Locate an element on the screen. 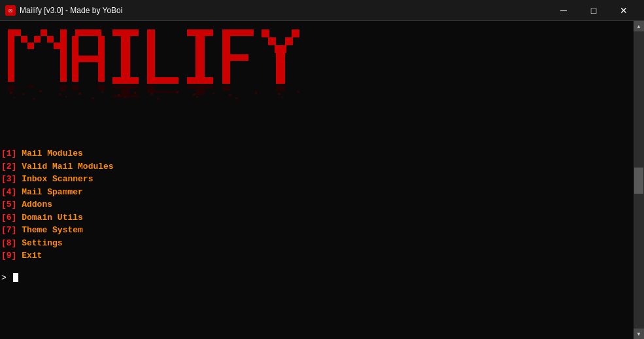  title-bar: ✉ Mailify [v3.0] - Made by YoBoi ─ □ ✕ is located at coordinates (322, 10).